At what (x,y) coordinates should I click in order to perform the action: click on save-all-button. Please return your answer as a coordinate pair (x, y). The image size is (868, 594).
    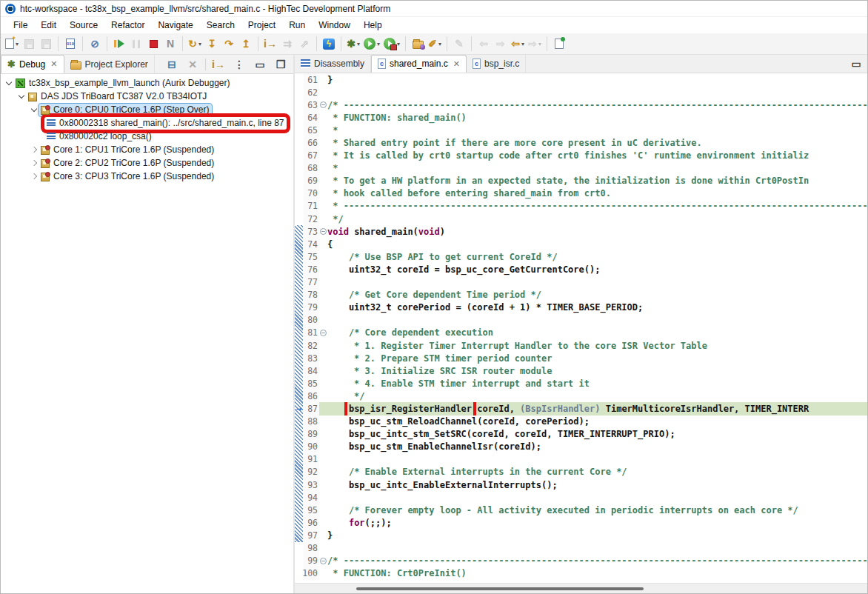
    Looking at the image, I should click on (46, 44).